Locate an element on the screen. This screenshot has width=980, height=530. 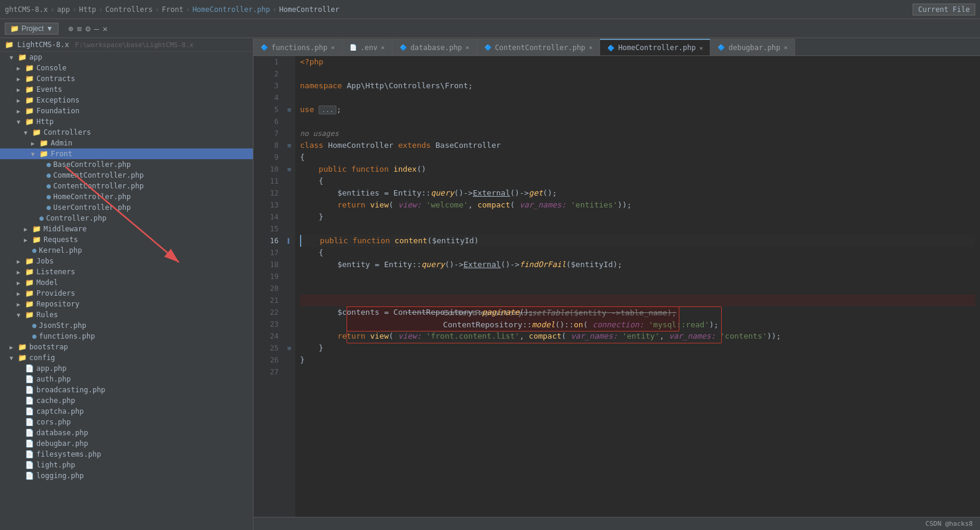
tree-item: ● functions.php is located at coordinates (126, 336).